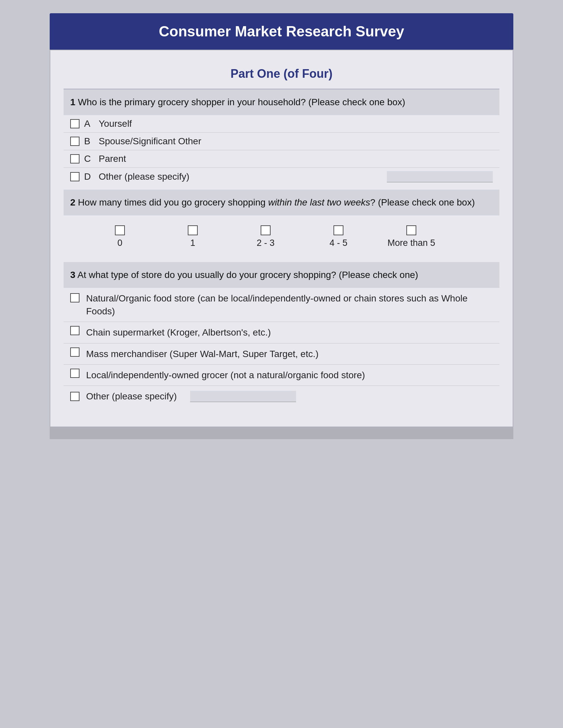 The image size is (563, 728). Describe the element at coordinates (89, 177) in the screenshot. I see `option-letter-1d: D` at that location.